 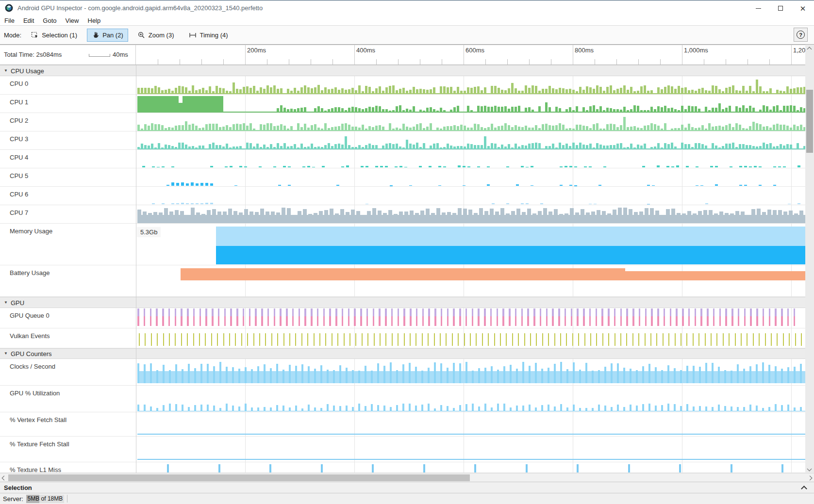 I want to click on track-plot-vulkan-events, so click(x=471, y=338).